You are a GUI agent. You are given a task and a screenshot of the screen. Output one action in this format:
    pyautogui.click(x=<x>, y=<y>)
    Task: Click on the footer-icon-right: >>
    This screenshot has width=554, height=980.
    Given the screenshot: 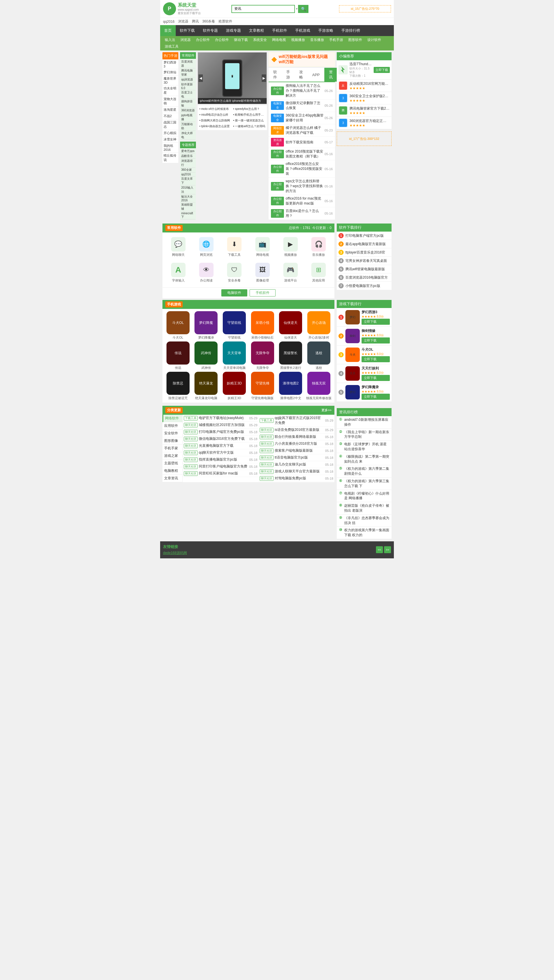 What is the action you would take?
    pyautogui.click(x=387, y=550)
    